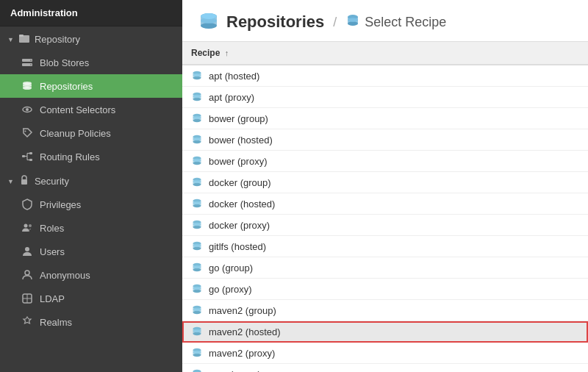 This screenshot has height=372, width=588. Describe the element at coordinates (70, 157) in the screenshot. I see `routing-rules-label: Routing Rules` at that location.